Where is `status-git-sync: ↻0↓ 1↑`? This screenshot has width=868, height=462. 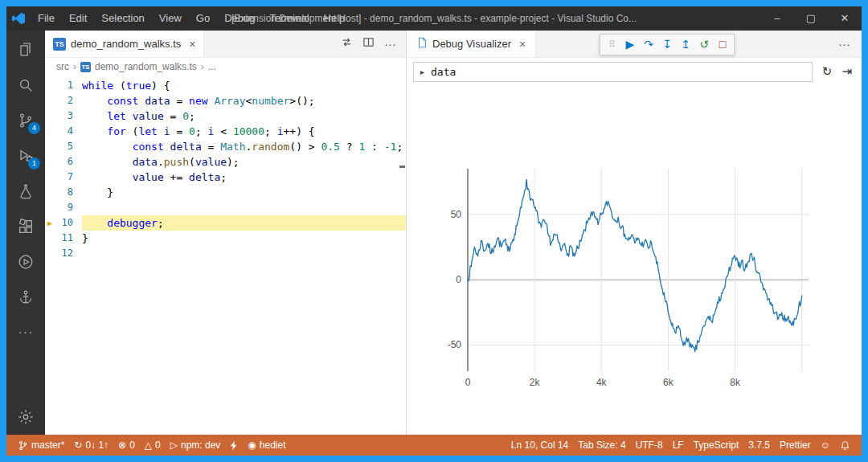
status-git-sync: ↻0↓ 1↑ is located at coordinates (92, 445).